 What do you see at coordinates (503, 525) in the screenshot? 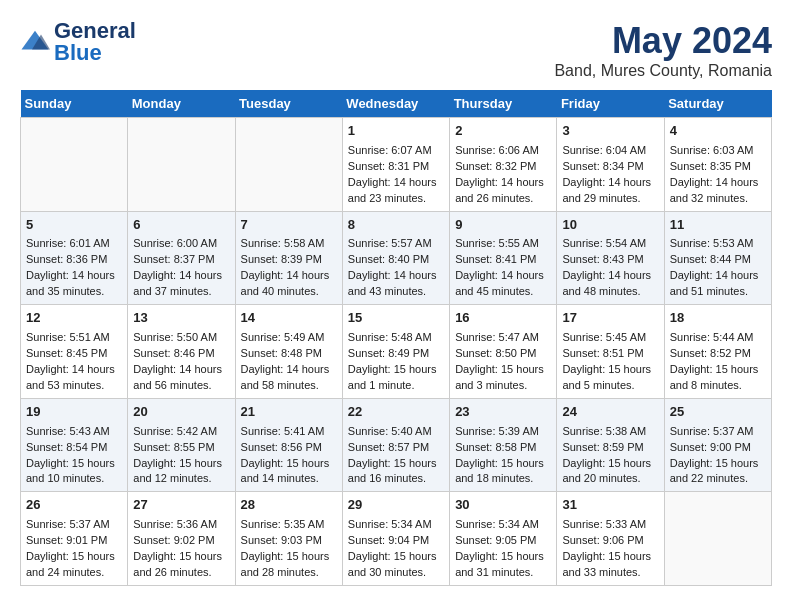
I see `day-info-line: Sunrise: 5:34 AM` at bounding box center [503, 525].